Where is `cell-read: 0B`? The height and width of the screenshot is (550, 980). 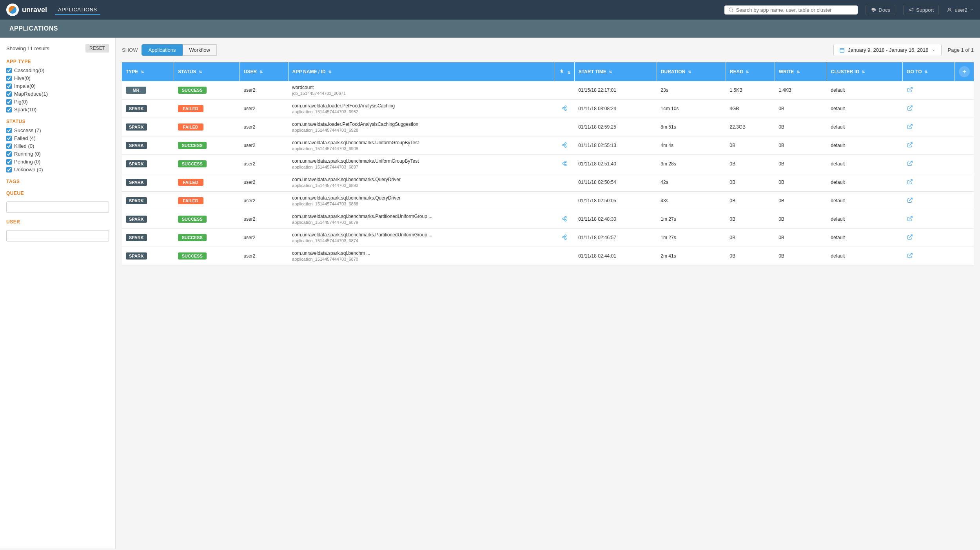
cell-read: 0B is located at coordinates (750, 201).